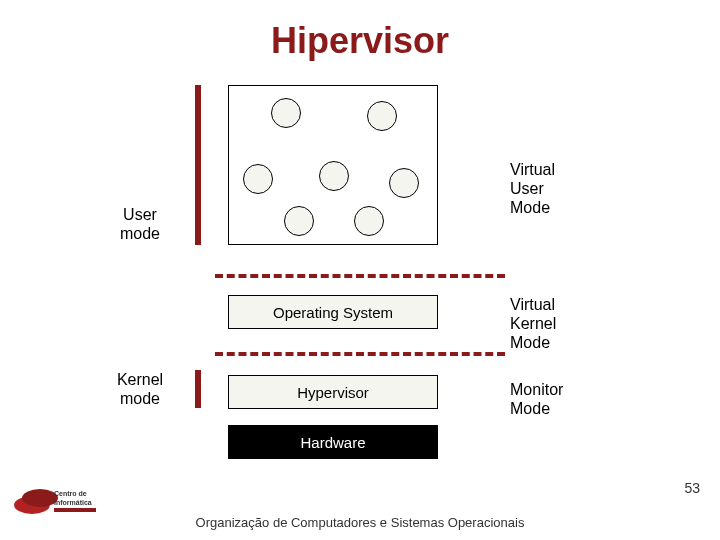 Image resolution: width=720 pixels, height=540 pixels. What do you see at coordinates (140, 224) in the screenshot?
I see `user-mode-label: User mode` at bounding box center [140, 224].